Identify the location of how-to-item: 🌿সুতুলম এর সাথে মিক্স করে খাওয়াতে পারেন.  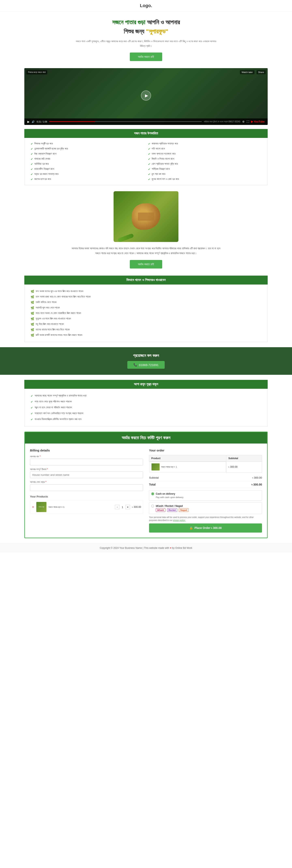
(146, 319).